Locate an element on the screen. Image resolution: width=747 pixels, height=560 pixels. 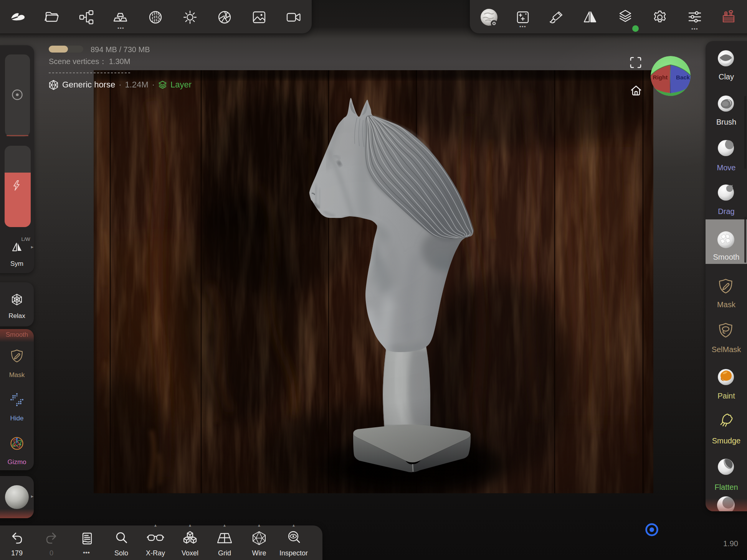
svg-text: Back is located at coordinates (683, 77).